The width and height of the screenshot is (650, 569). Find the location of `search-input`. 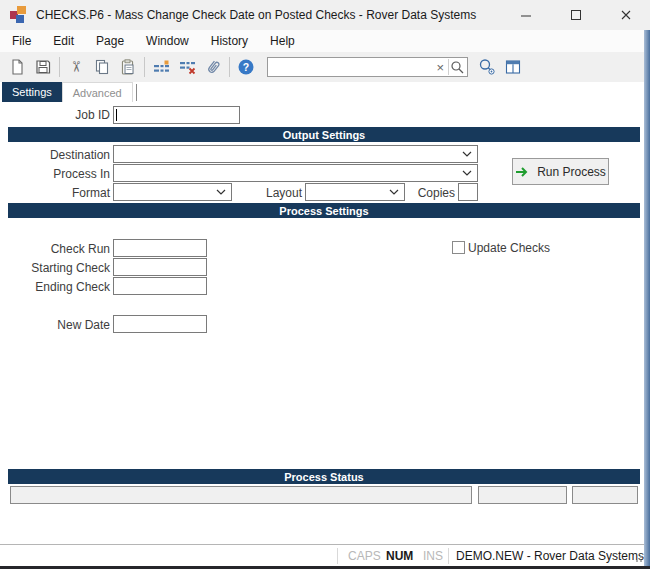

search-input is located at coordinates (350, 67).